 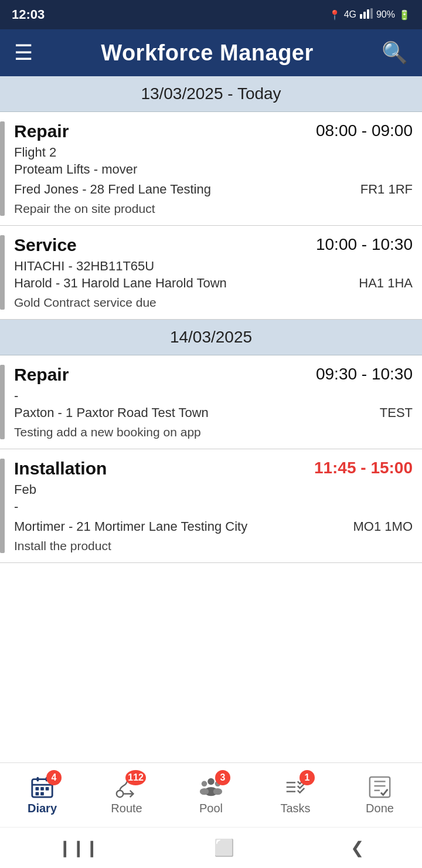 I want to click on job-address-row: Fred Jones - 28 Fred Lane Testing FR1 1R…, so click(x=213, y=189).